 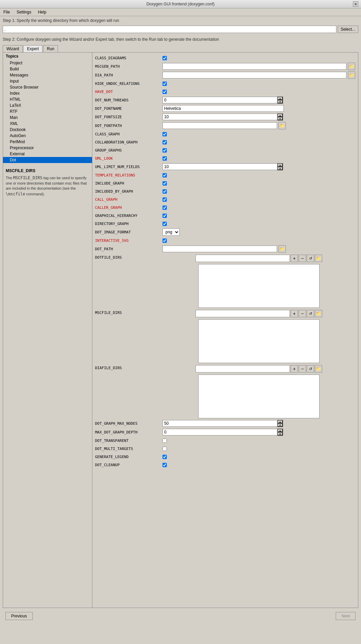 I want to click on browse-dia-path: 📁, so click(x=352, y=75).